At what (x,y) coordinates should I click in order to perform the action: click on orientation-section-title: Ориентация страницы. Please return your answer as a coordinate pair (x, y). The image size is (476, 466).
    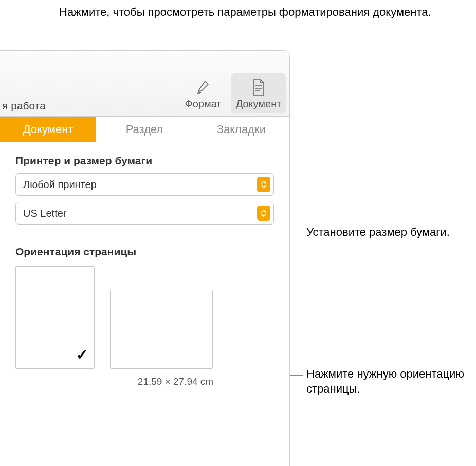
    Looking at the image, I should click on (145, 252).